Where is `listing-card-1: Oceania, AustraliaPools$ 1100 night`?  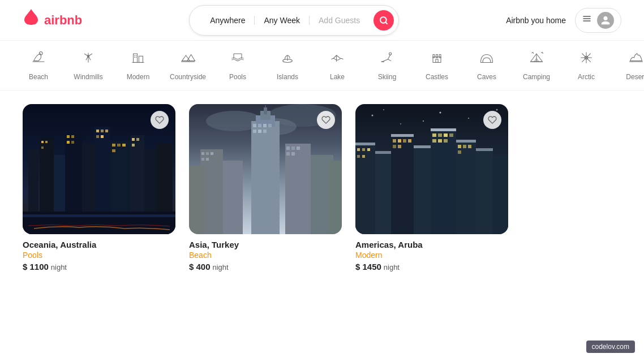
listing-card-1: Oceania, AustraliaPools$ 1100 night is located at coordinates (99, 188).